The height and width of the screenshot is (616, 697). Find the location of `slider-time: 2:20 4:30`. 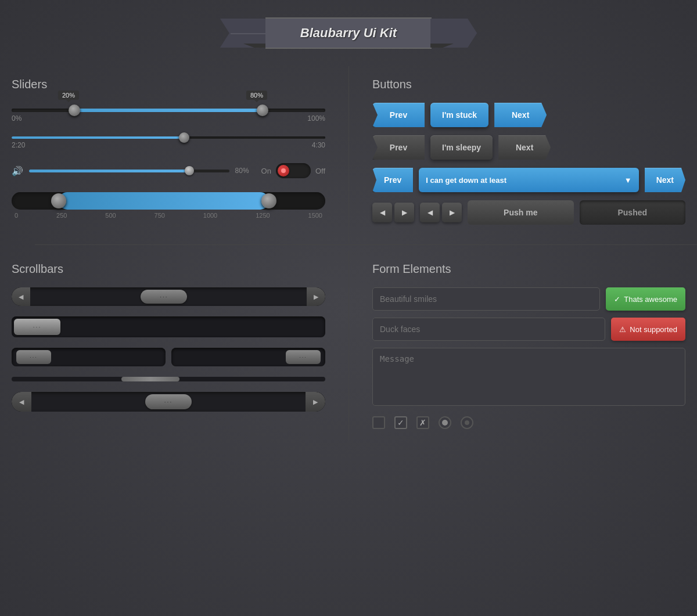

slider-time: 2:20 4:30 is located at coordinates (168, 143).